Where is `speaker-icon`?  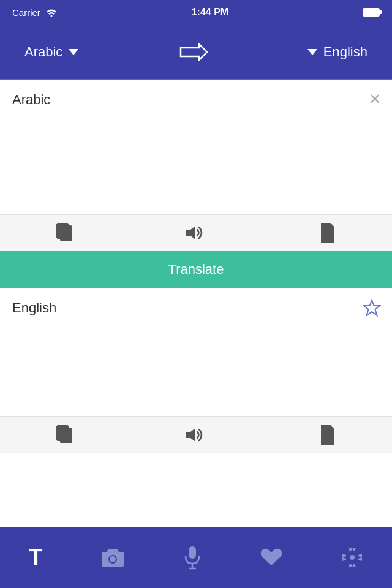
speaker-icon is located at coordinates (197, 233).